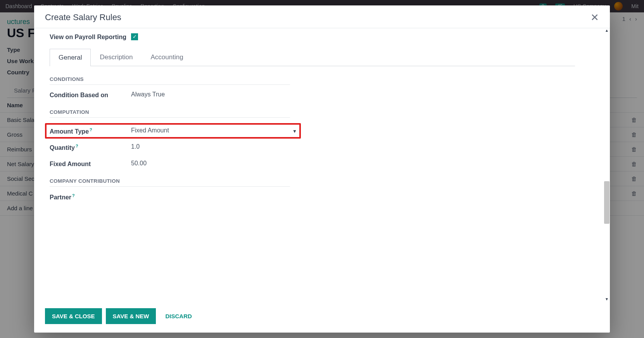  Describe the element at coordinates (322, 317) in the screenshot. I see `modal-footer: SAVE & CLOSE SAVE & NEW DISCARD` at that location.